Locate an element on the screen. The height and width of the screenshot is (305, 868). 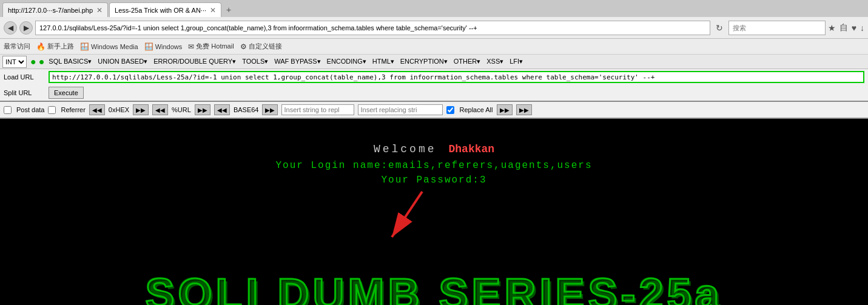
welcome-label: Welcome is located at coordinates (405, 149).